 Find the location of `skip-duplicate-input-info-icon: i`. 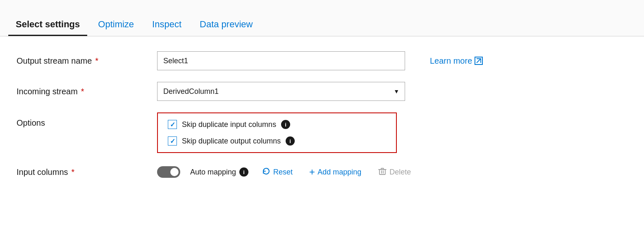

skip-duplicate-input-info-icon: i is located at coordinates (286, 124).